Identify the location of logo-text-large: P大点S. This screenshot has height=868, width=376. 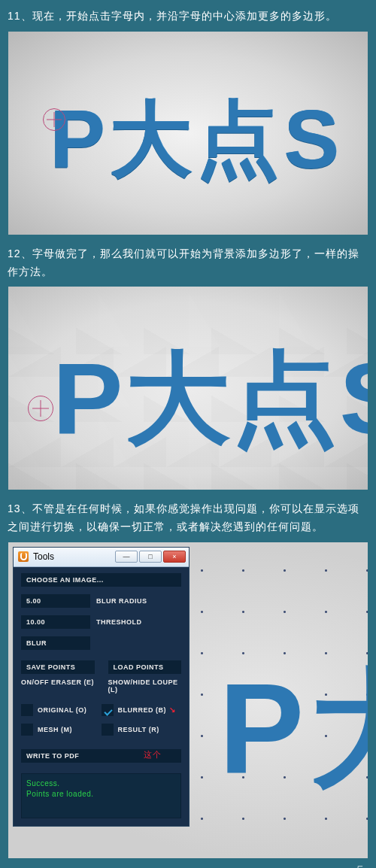
(293, 730).